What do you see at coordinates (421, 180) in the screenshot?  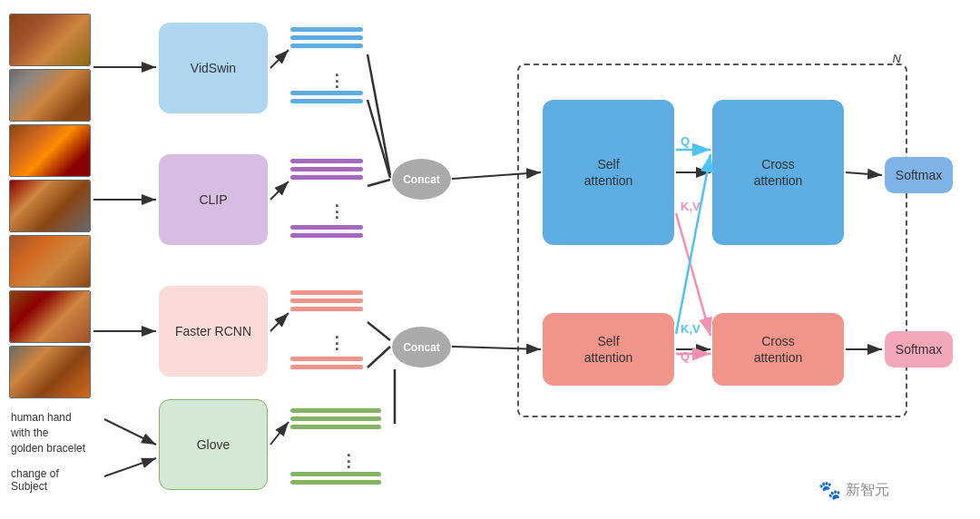 I see `concat-top: Concat` at bounding box center [421, 180].